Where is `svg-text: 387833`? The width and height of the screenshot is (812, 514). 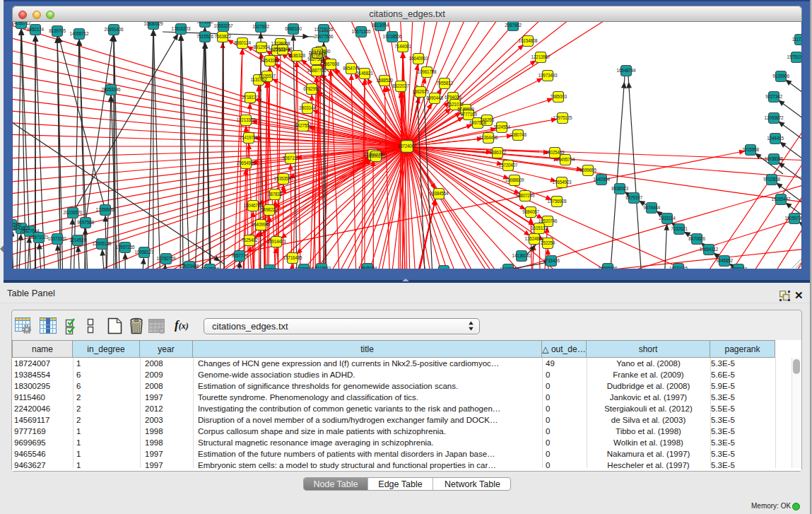
svg-text: 387833 is located at coordinates (276, 194).